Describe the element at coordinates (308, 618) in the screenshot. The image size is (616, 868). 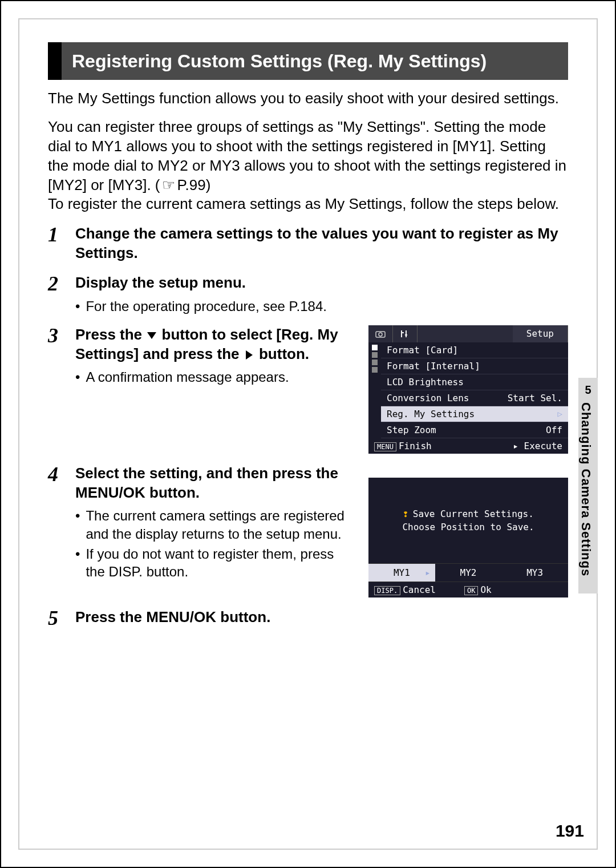
I see `step-5: 5 Press the MENU/OK button.` at that location.